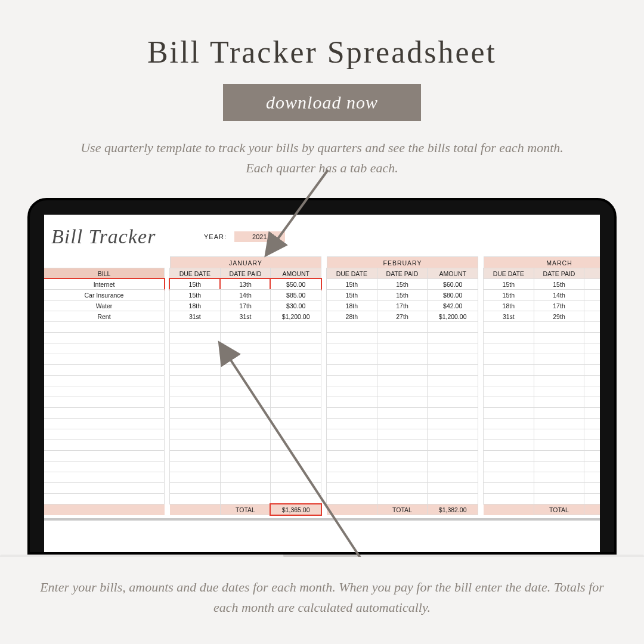 Image resolution: width=644 pixels, height=644 pixels. What do you see at coordinates (259, 237) in the screenshot?
I see `year-value: 2021` at bounding box center [259, 237].